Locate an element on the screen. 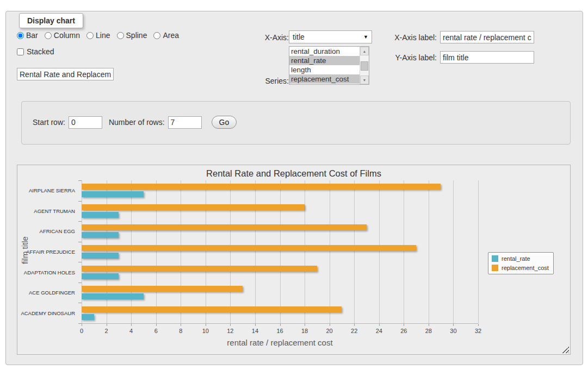 The height and width of the screenshot is (370, 588). category-label: AFRICAN EGG is located at coordinates (46, 231).